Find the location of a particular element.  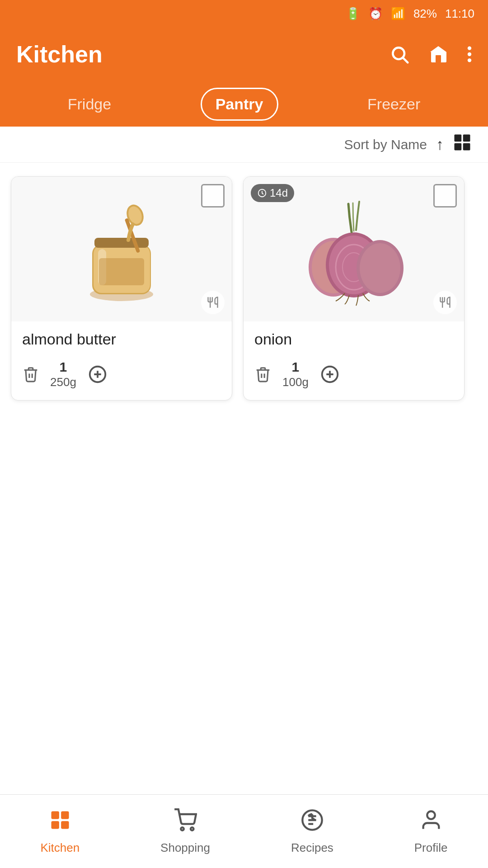

onion-image is located at coordinates (354, 249).